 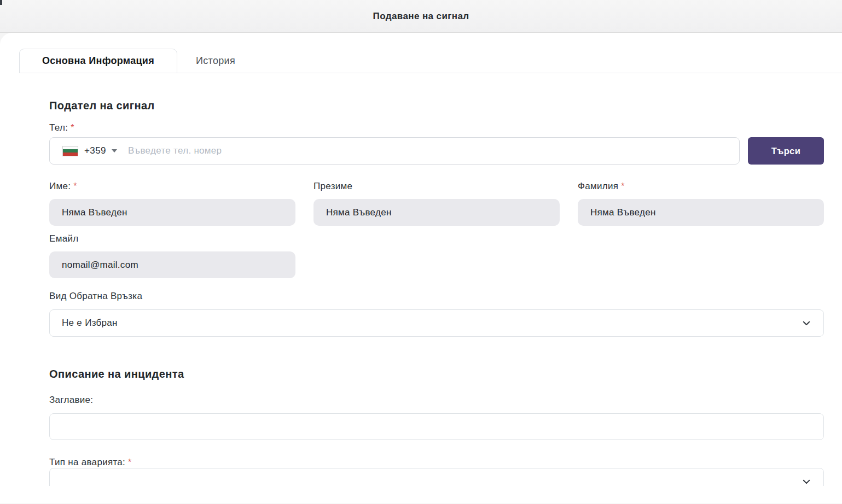 I want to click on bulgaria-flag-icon, so click(x=70, y=151).